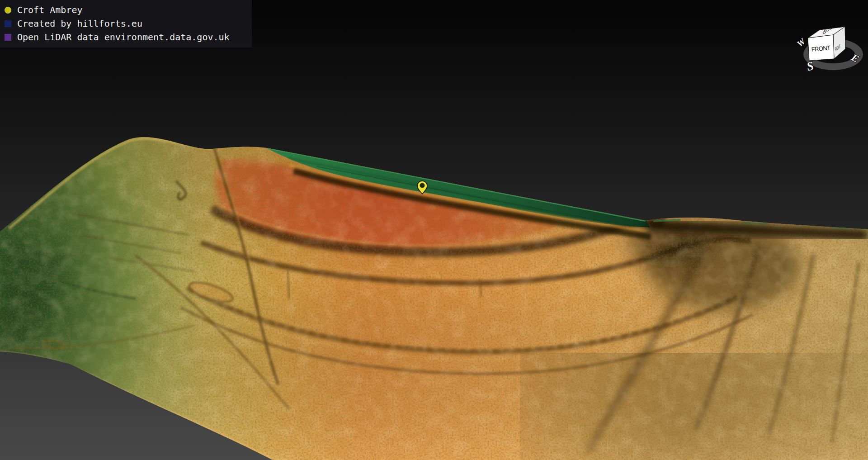  What do you see at coordinates (8, 37) in the screenshot?
I see `source-marker-swatch` at bounding box center [8, 37].